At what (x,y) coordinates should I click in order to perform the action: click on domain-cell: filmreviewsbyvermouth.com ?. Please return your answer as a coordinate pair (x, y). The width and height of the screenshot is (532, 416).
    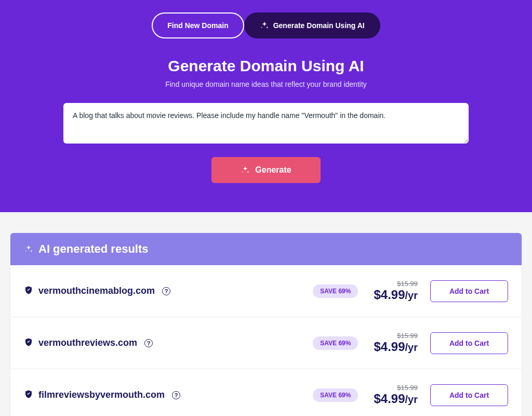
    Looking at the image, I should click on (161, 395).